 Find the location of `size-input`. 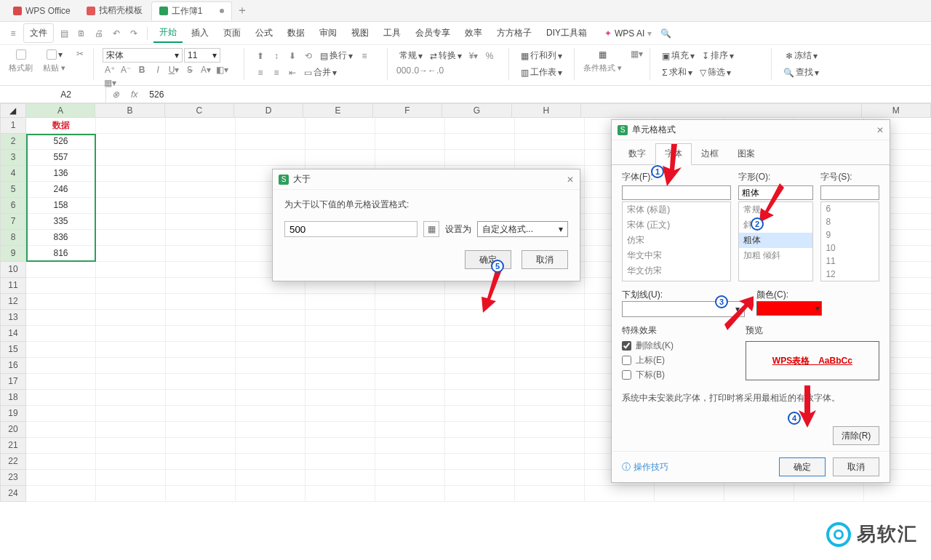

size-input is located at coordinates (850, 193).